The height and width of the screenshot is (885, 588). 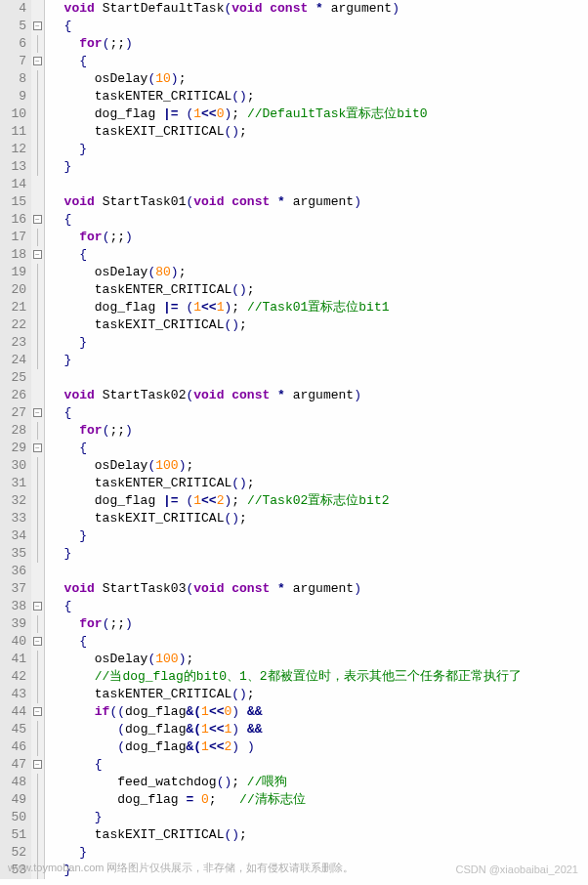 I want to click on token-brace: {, so click(x=68, y=219).